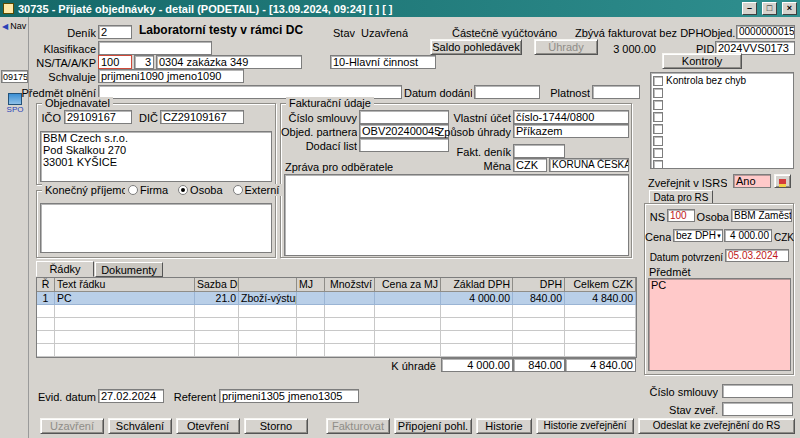 The image size is (800, 438). What do you see at coordinates (217, 285) in the screenshot?
I see `col-sazba: Sazba DPH` at bounding box center [217, 285].